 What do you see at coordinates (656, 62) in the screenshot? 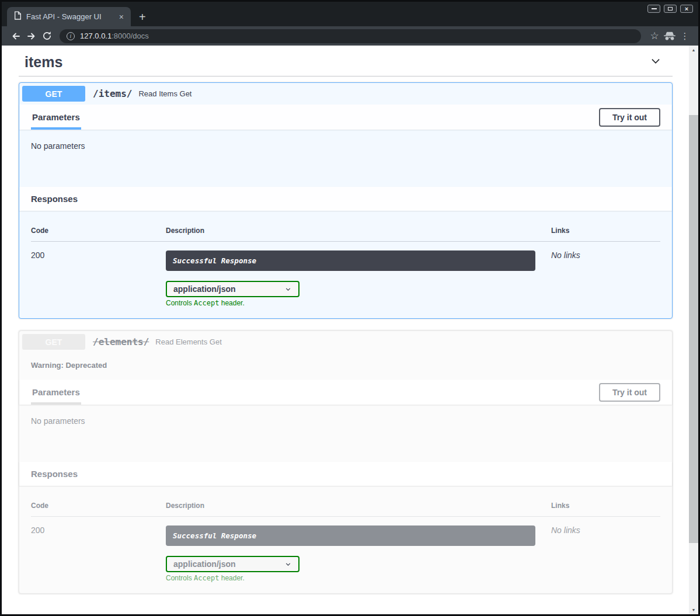
I see `chevron-down-icon` at bounding box center [656, 62].